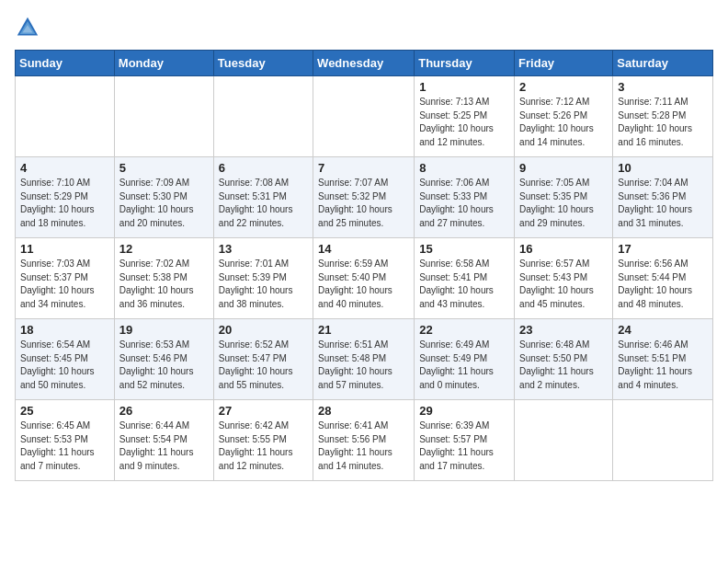 This screenshot has height=563, width=728. Describe the element at coordinates (164, 248) in the screenshot. I see `day-number: 12` at that location.